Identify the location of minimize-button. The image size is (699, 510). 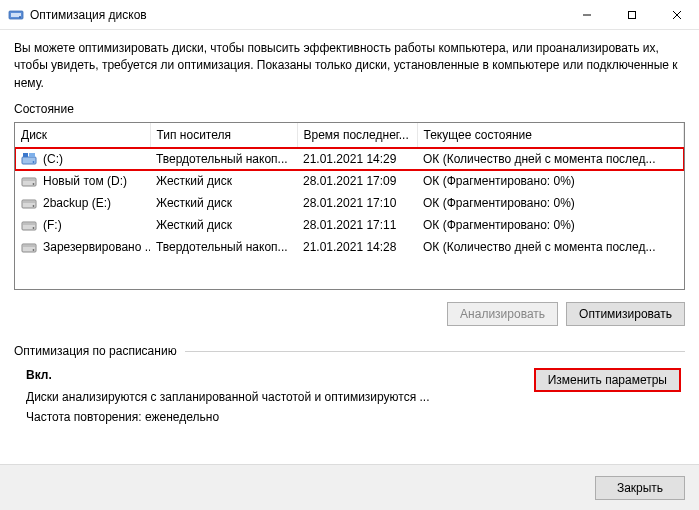
(586, 15).